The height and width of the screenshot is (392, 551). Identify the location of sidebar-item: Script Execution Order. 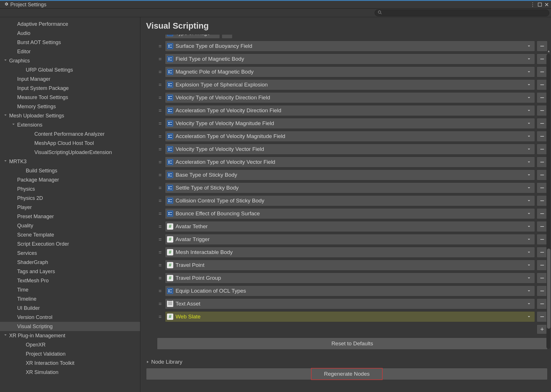
(70, 244).